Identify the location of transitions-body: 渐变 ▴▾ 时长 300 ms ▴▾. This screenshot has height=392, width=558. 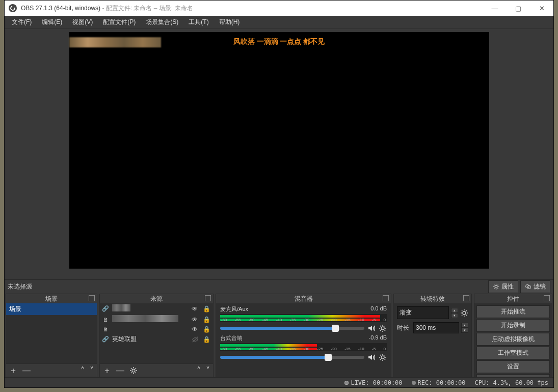
(433, 340).